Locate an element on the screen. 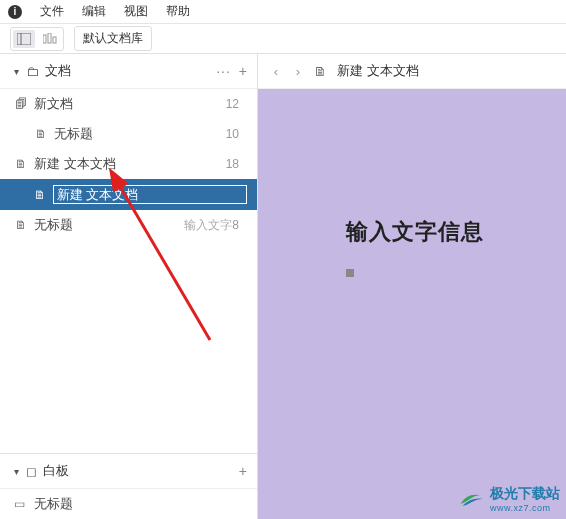 The width and height of the screenshot is (566, 519). tree-item-label: 新文档 is located at coordinates (130, 104).